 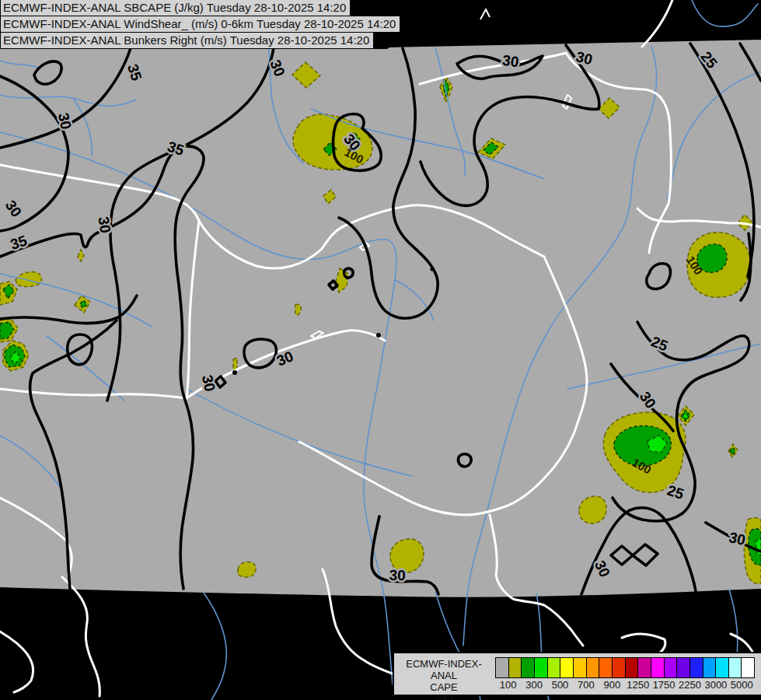 I want to click on legend-text: ECMWF-INDEX-ANAL CAPE J/kg, so click(x=444, y=677).